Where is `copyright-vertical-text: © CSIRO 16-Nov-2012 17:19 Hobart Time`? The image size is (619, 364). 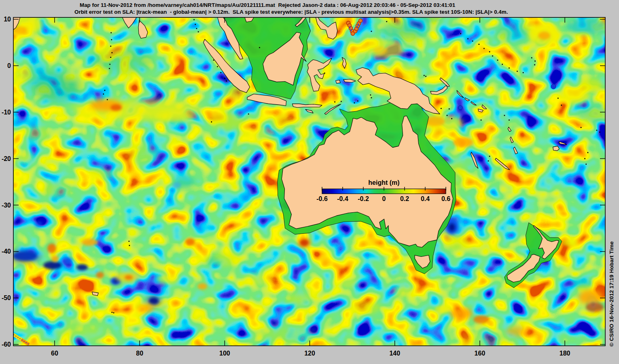 copyright-vertical-text: © CSIRO 16-Nov-2012 17:19 Hobart Time is located at coordinates (612, 294).